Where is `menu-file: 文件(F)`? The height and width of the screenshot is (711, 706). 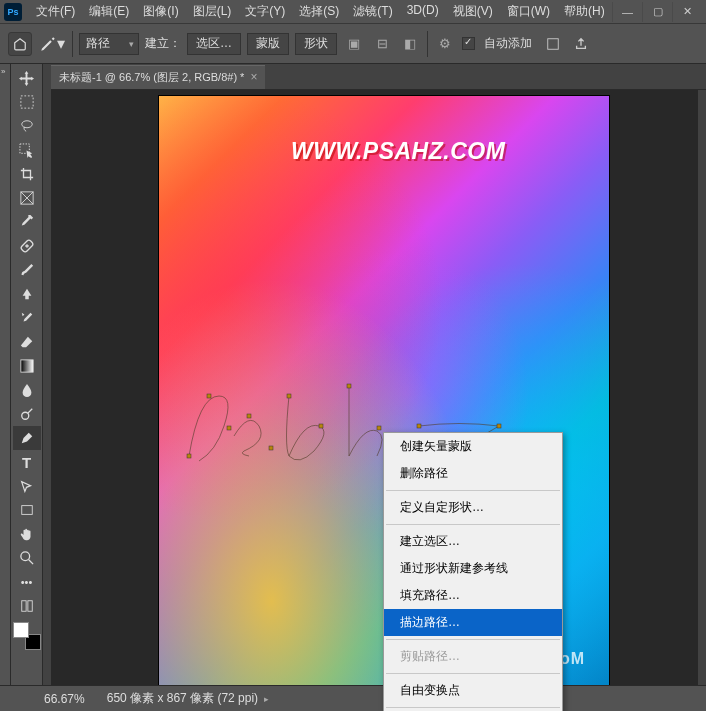
menu-file: 文件(F) is located at coordinates (56, 12).